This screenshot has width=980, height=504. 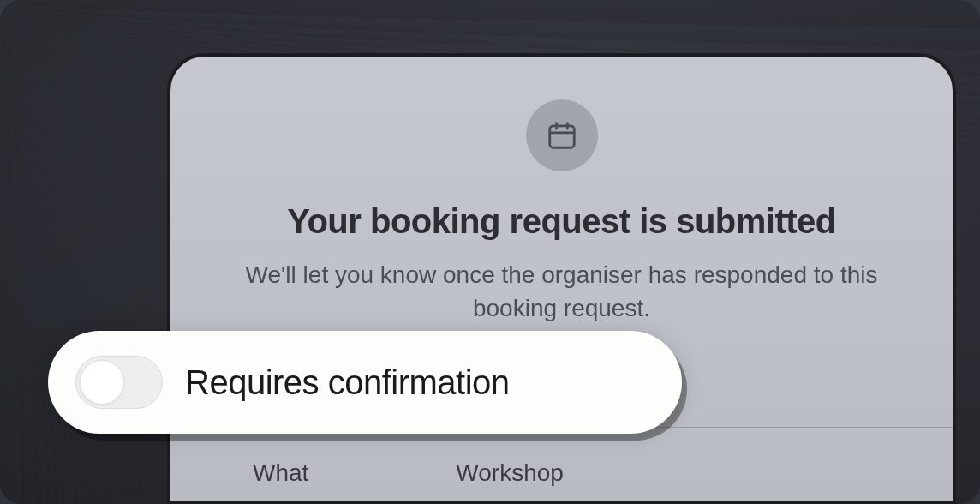 I want to click on detail-row: What Workshop, so click(x=562, y=473).